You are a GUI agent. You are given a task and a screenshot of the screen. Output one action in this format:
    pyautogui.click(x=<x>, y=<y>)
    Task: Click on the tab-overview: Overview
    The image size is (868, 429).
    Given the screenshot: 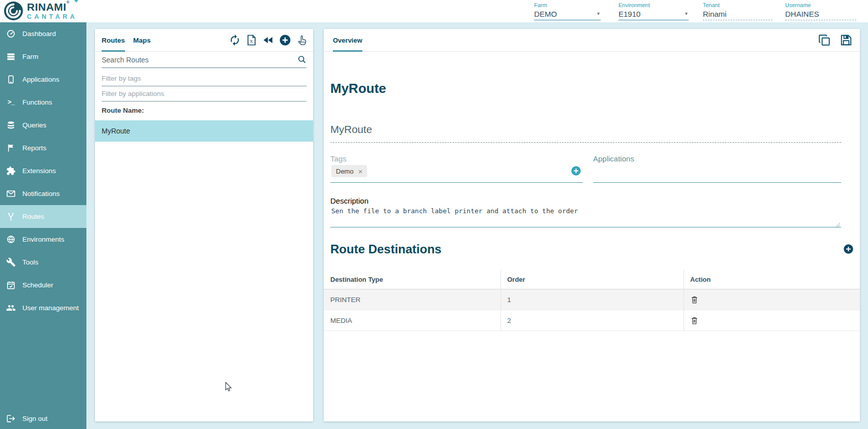 What is the action you would take?
    pyautogui.click(x=348, y=40)
    